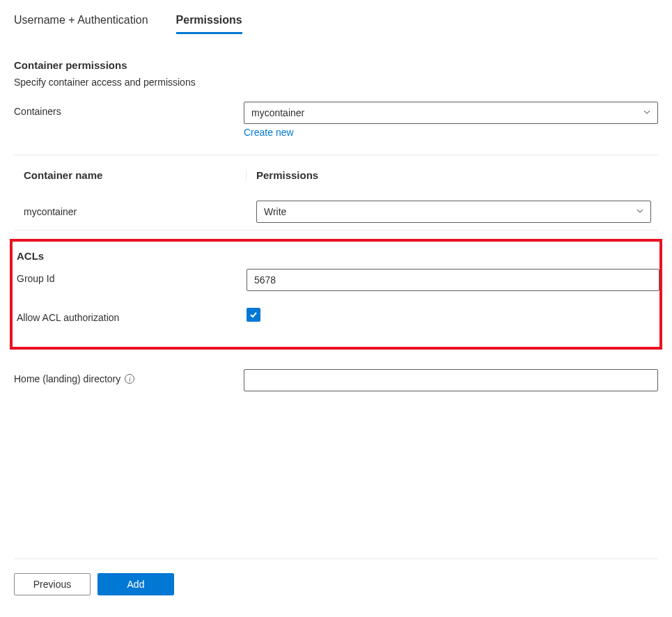 This screenshot has height=617, width=672. What do you see at coordinates (129, 377) in the screenshot?
I see `home-dir-label: Home (landing) directory i` at bounding box center [129, 377].